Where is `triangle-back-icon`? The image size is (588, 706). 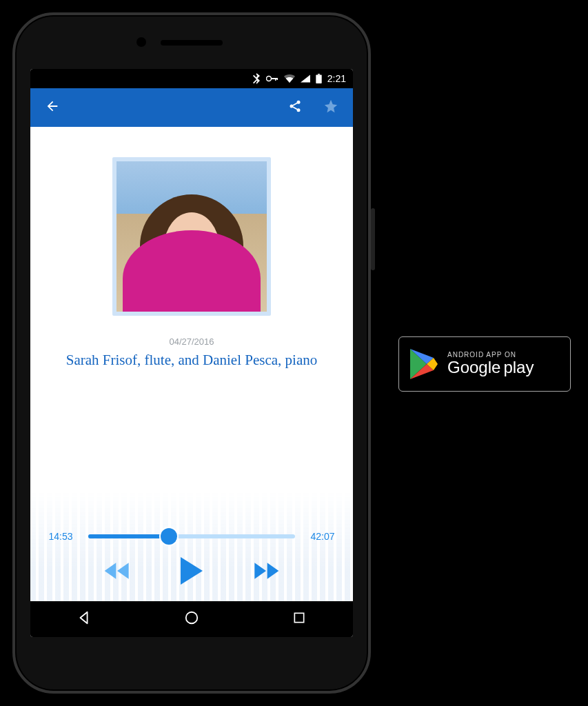 triangle-back-icon is located at coordinates (84, 619).